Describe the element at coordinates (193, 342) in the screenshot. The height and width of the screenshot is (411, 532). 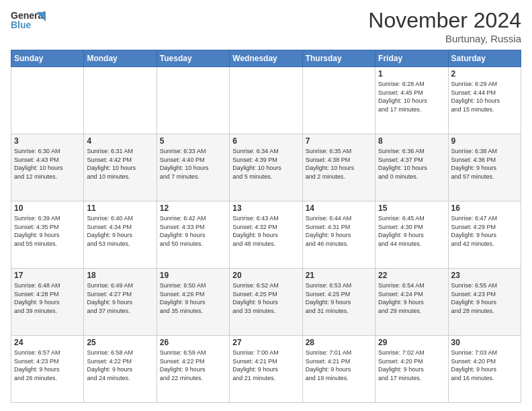
I see `day-number: 26` at that location.